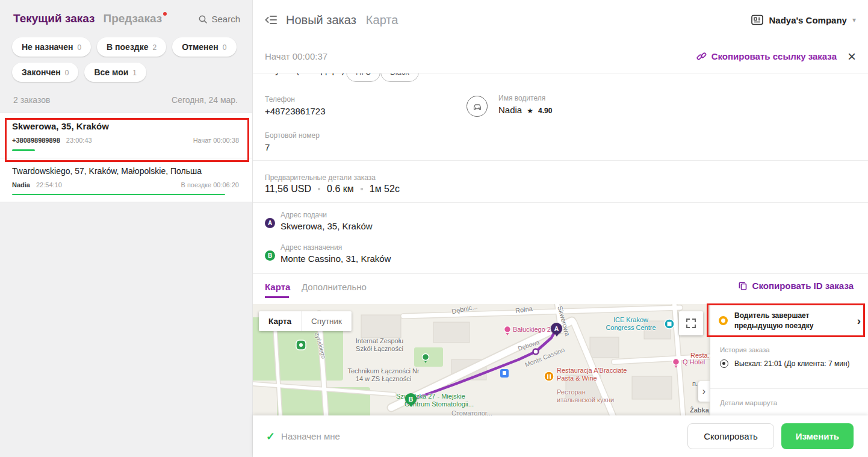 This screenshot has height=457, width=868. Describe the element at coordinates (200, 47) in the screenshot. I see `filter-label: Отменен` at that location.